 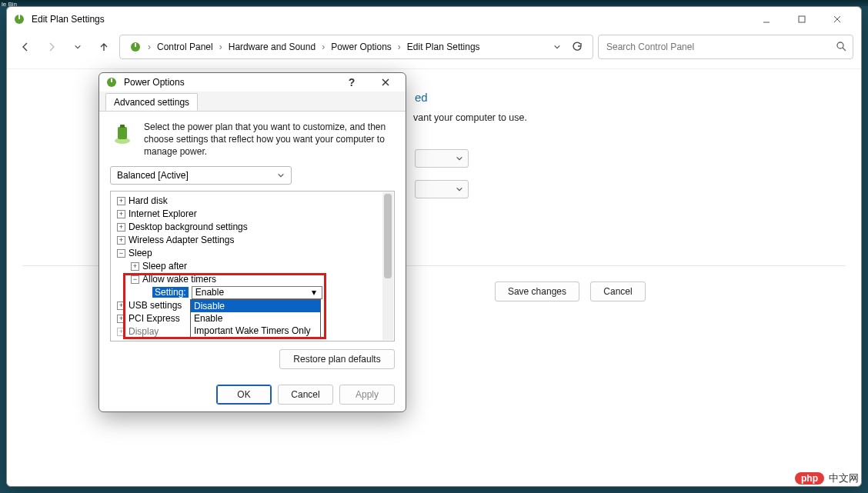 What do you see at coordinates (434, 19) in the screenshot?
I see `titlebar: Edit Plan Settings` at bounding box center [434, 19].